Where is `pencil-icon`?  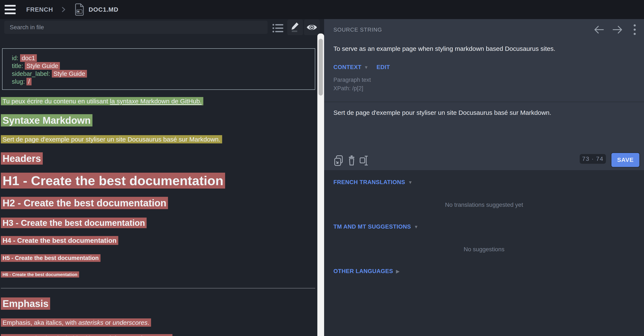
pencil-icon is located at coordinates (295, 27).